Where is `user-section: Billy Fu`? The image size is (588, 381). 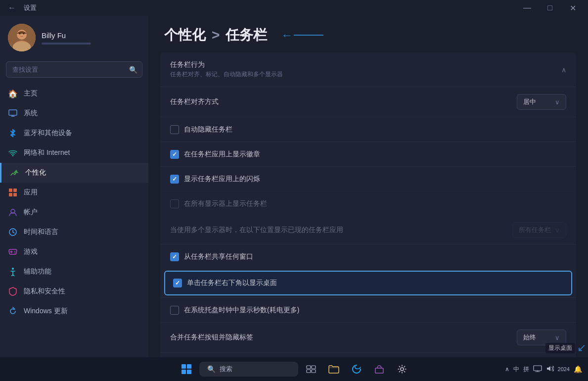
user-section: Billy Fu is located at coordinates (74, 37).